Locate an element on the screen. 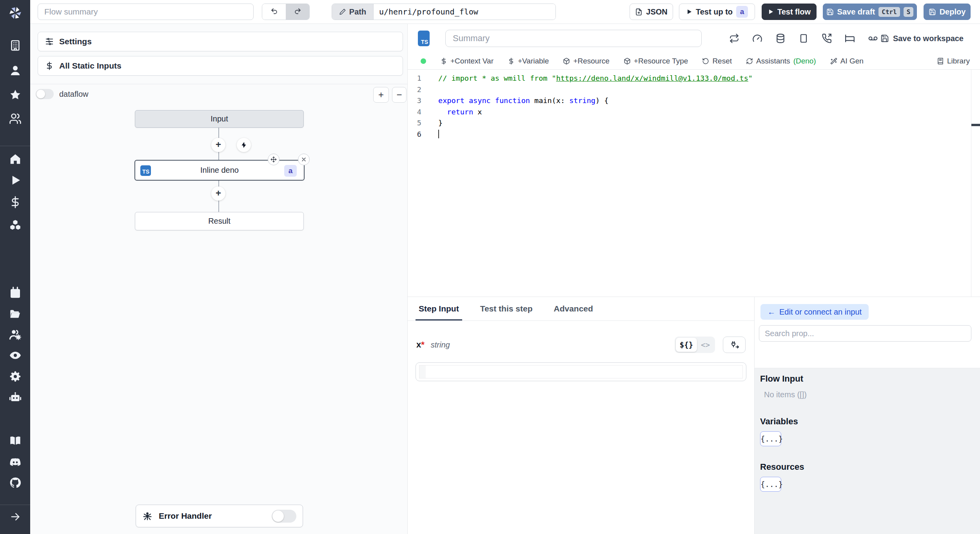  flow-input-empty: No items ([]) is located at coordinates (869, 395).